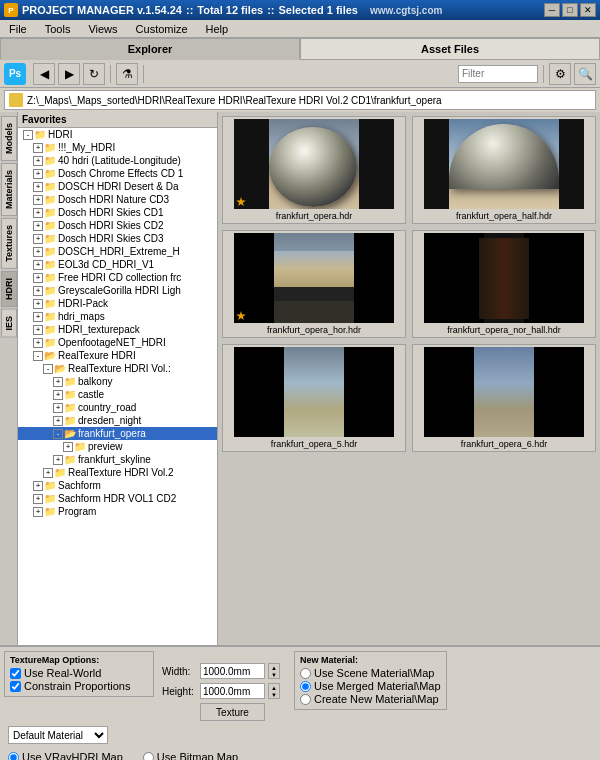 This screenshot has height=760, width=600. What do you see at coordinates (38, 239) in the screenshot?
I see `expand-7: +` at bounding box center [38, 239].